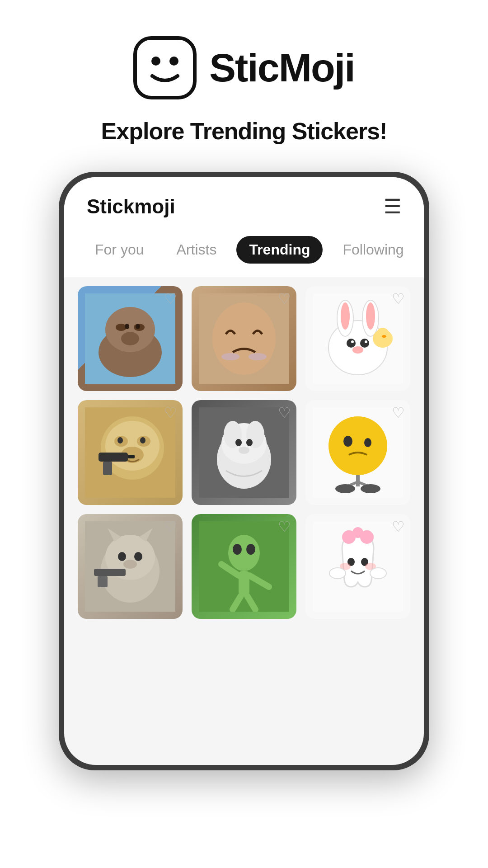  Describe the element at coordinates (196, 250) in the screenshot. I see `tab-artists: Artists` at that location.